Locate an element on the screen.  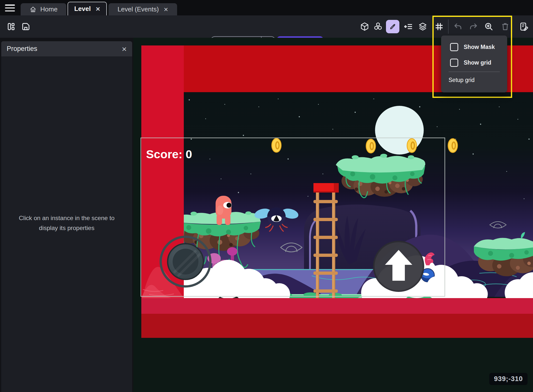
tab-level-label: Level is located at coordinates (82, 9).